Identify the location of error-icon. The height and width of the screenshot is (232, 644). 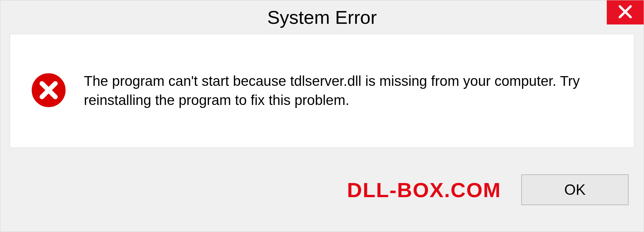
(49, 91).